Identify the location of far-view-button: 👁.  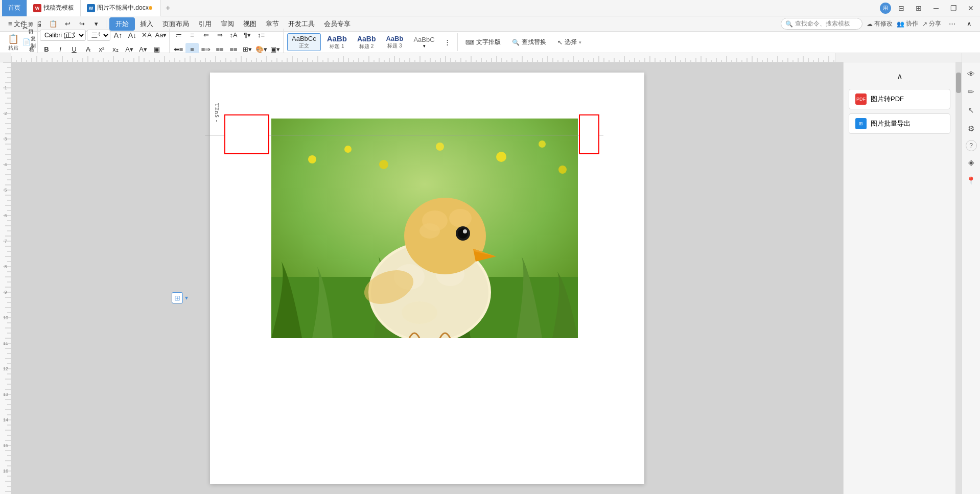
(971, 74).